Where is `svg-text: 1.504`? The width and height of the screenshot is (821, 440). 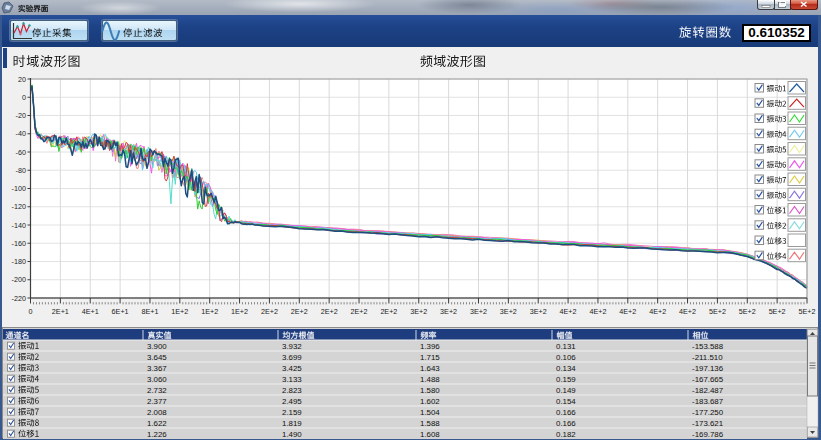 svg-text: 1.504 is located at coordinates (430, 412).